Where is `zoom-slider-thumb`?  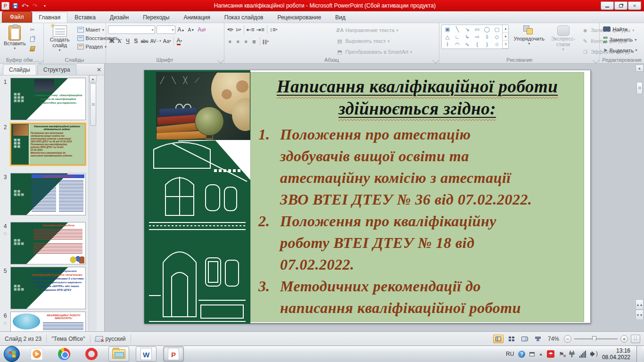
zoom-slider-thumb is located at coordinates (594, 339).